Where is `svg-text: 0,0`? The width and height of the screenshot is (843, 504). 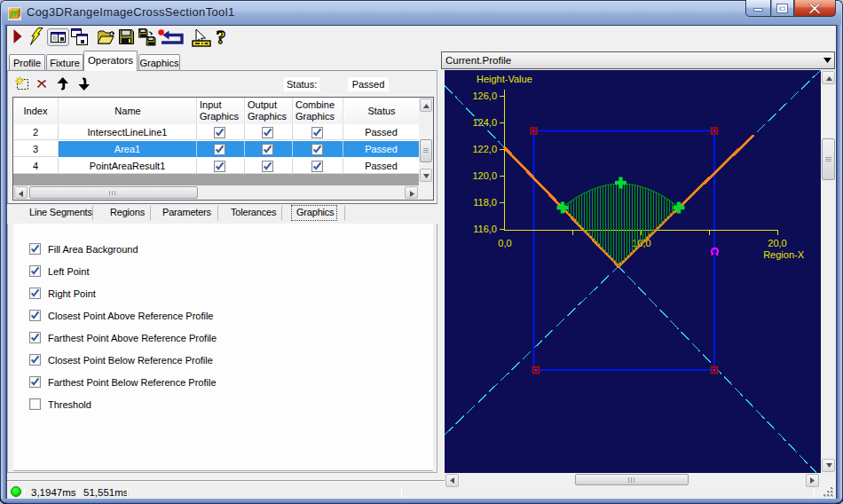
svg-text: 0,0 is located at coordinates (504, 243).